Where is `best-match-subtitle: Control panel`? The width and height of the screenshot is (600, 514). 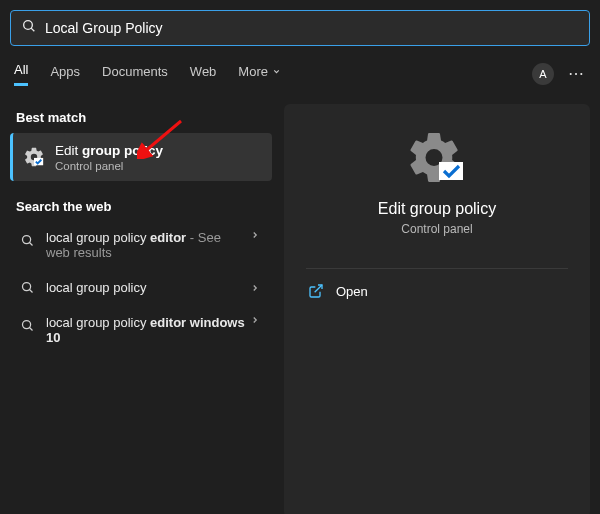
best-match-subtitle: Control panel is located at coordinates (109, 166).